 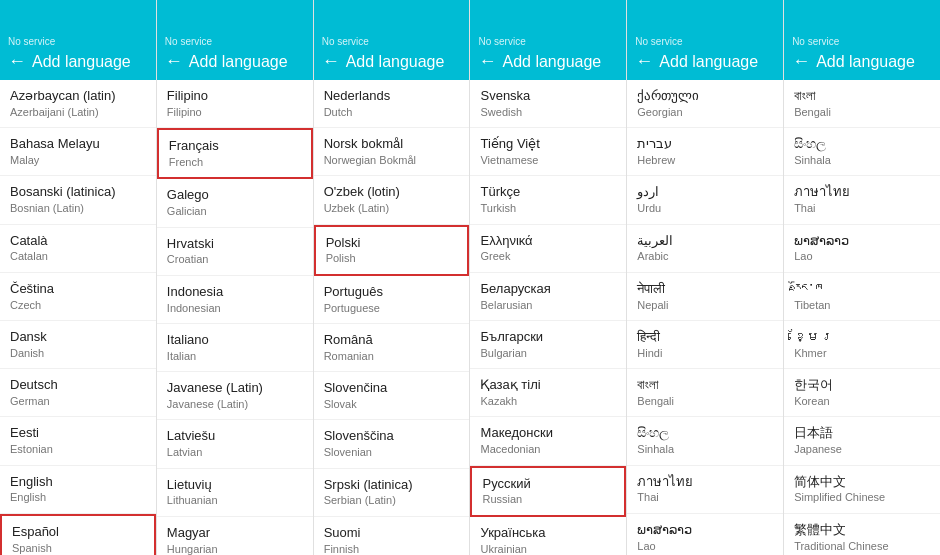 I want to click on list-item: EspañolSpanish, so click(x=78, y=534).